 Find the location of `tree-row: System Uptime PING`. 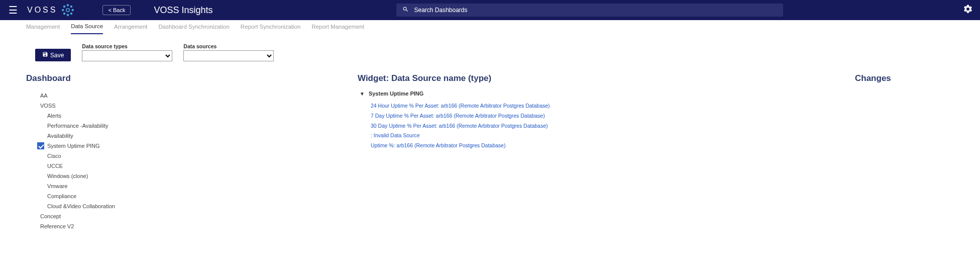

tree-row: System Uptime PING is located at coordinates (184, 146).